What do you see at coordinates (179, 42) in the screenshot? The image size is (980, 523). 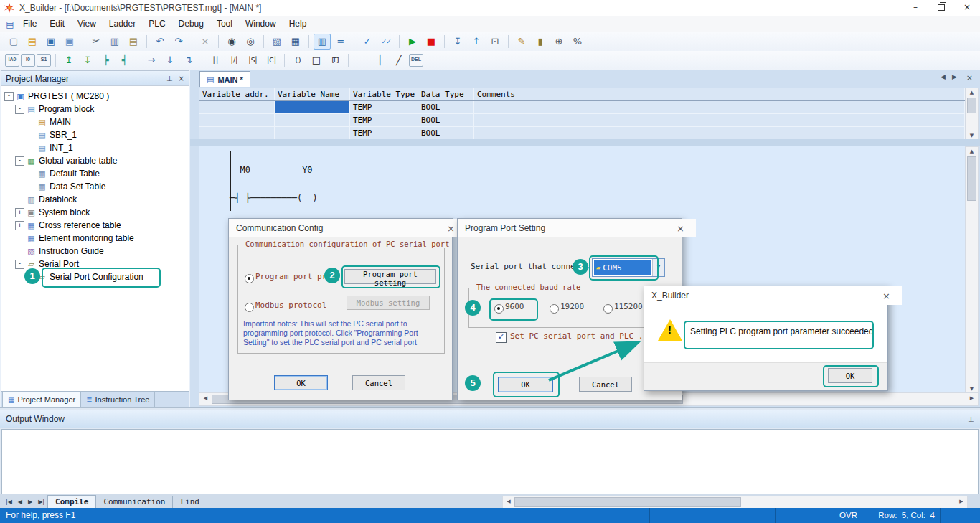 I see `redo-icon: ↷` at bounding box center [179, 42].